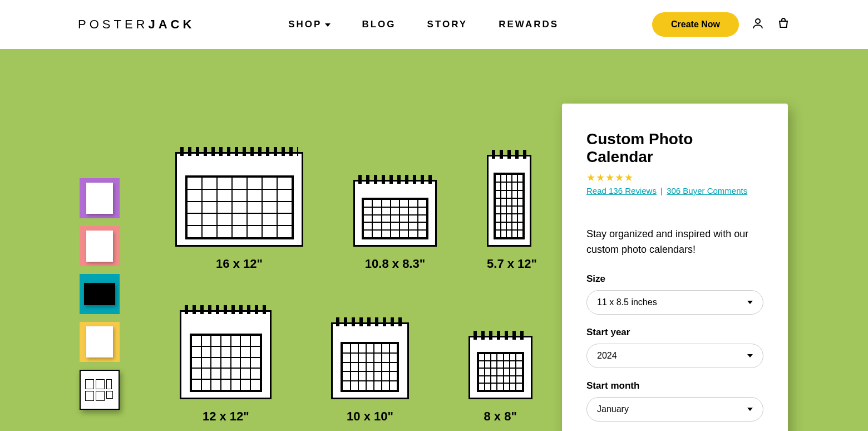  What do you see at coordinates (395, 264) in the screenshot?
I see `size-label: 10.8 x 8.3"` at bounding box center [395, 264].